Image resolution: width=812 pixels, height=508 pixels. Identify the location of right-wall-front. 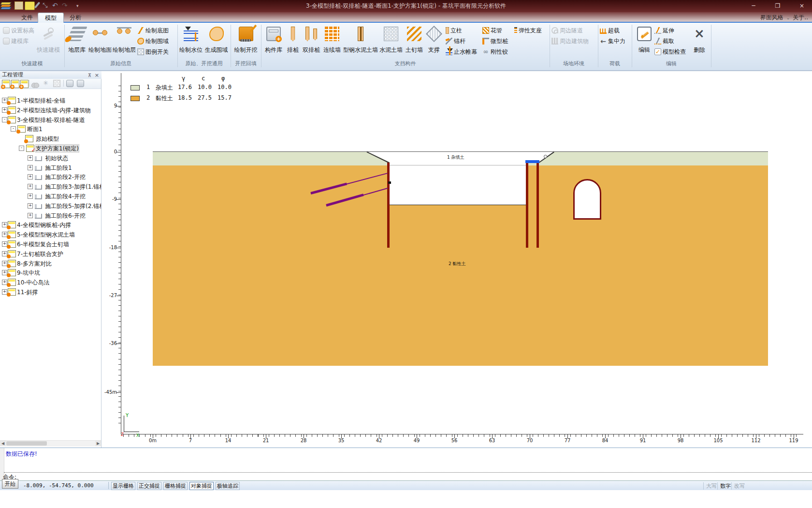
(527, 205).